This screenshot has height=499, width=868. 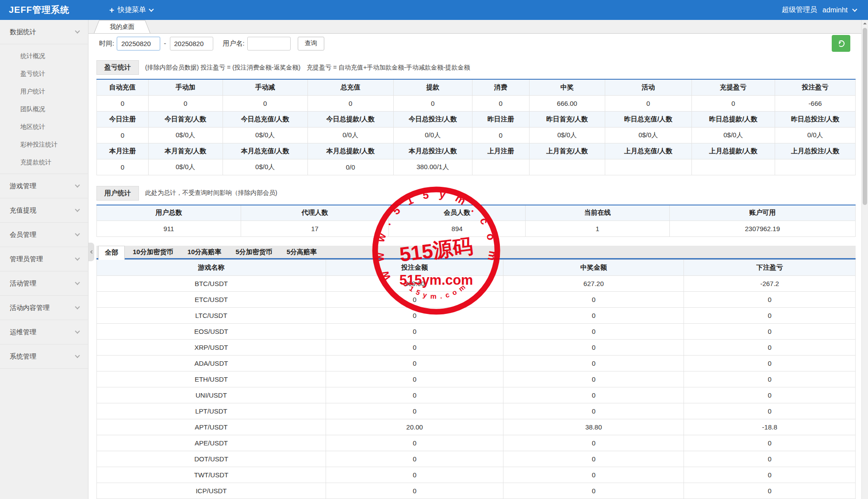 I want to click on username-label: 用户名:, so click(x=234, y=43).